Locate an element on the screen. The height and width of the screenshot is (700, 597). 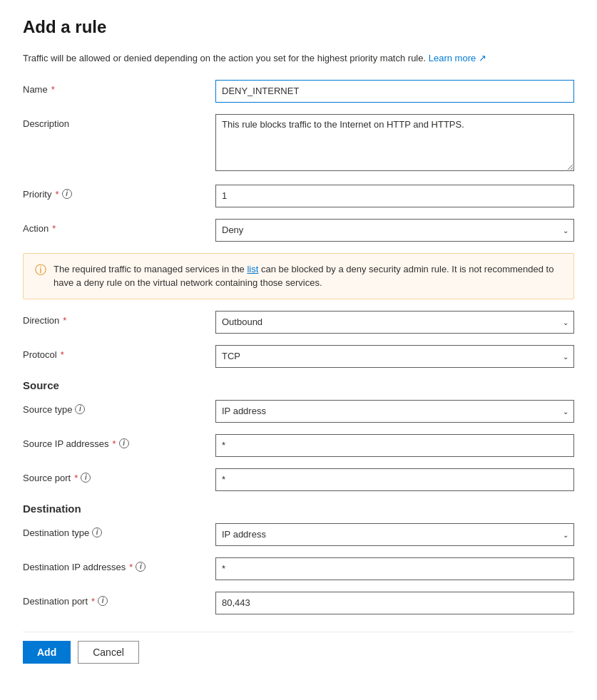
action-field-wrapper: Allow Deny Always Allow ⌄ is located at coordinates (395, 230).